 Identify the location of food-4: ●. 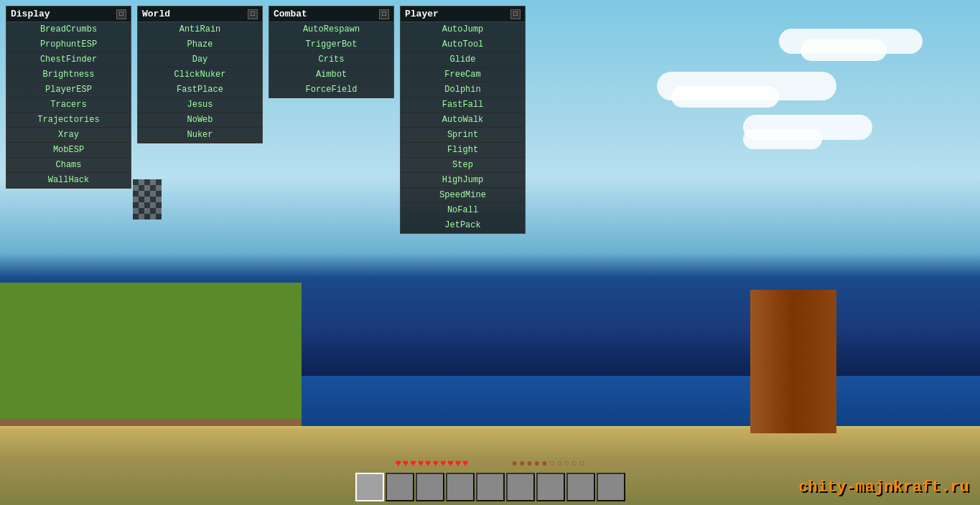
(537, 463).